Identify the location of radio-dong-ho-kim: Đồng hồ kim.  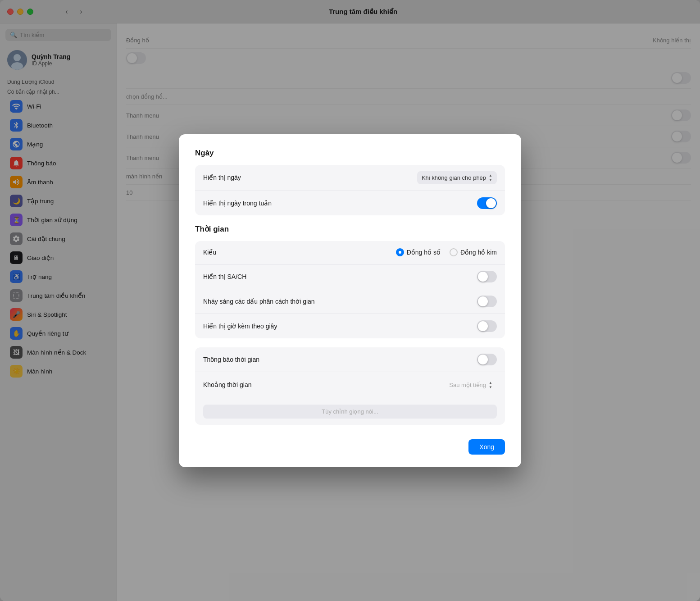
(473, 252).